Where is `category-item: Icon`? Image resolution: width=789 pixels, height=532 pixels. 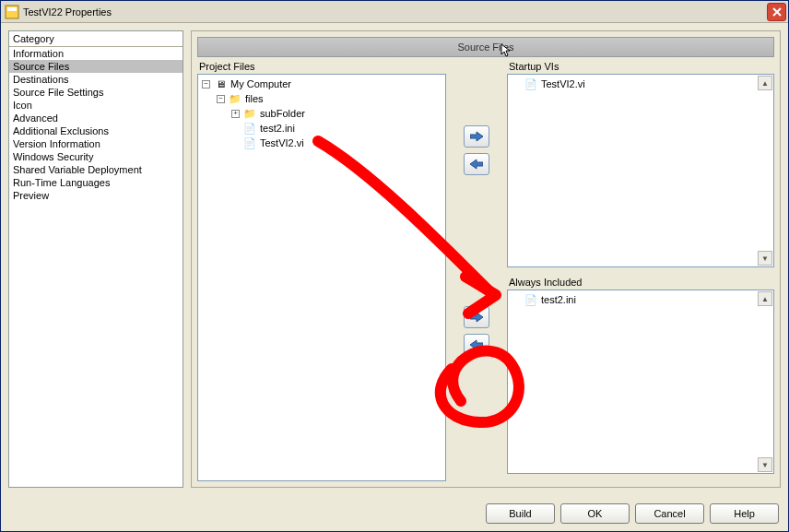
category-item: Icon is located at coordinates (96, 105).